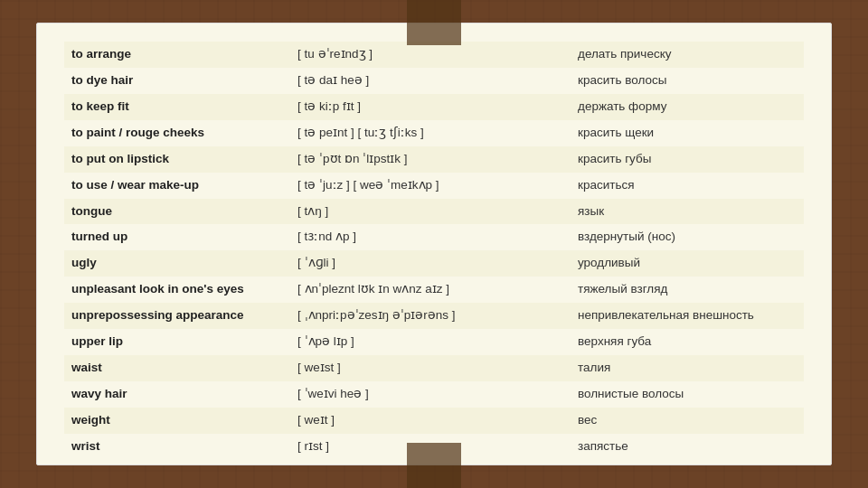  I want to click on term-cell: to arrange, so click(177, 54).